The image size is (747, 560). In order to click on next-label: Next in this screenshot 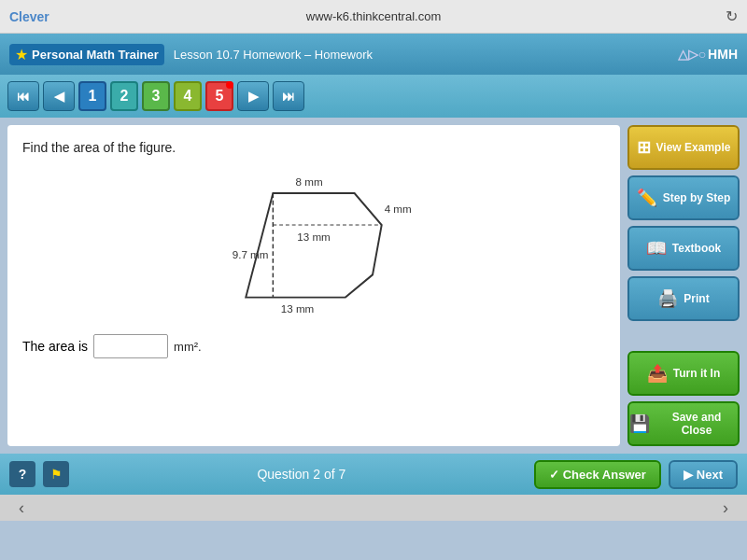, I will do `click(710, 474)`.